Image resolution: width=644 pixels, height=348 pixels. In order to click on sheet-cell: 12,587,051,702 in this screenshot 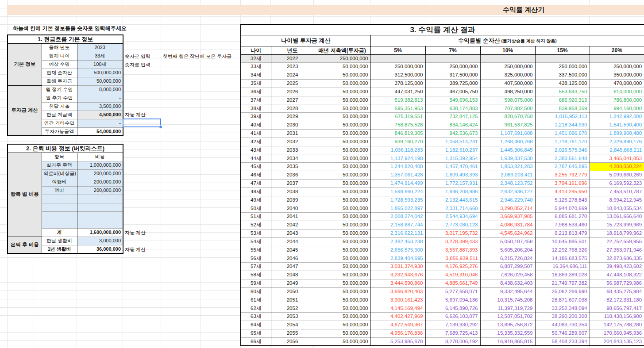, I will do `click(508, 317)`.